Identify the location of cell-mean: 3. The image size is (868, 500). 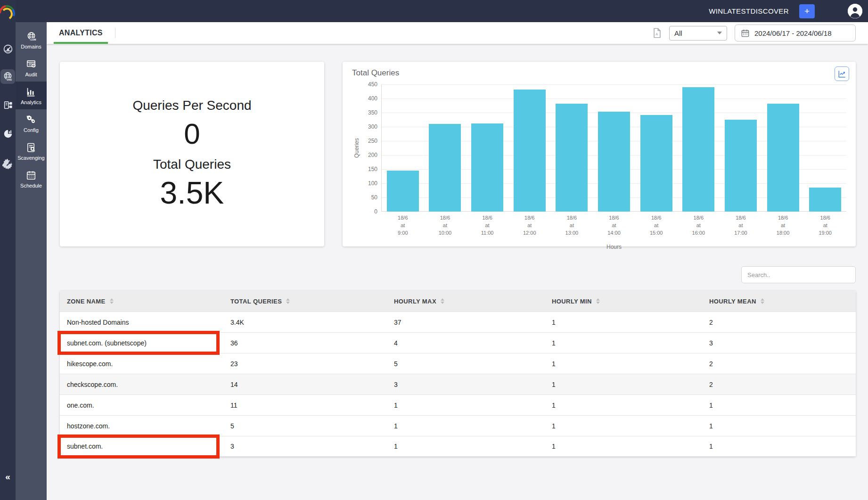
(779, 343).